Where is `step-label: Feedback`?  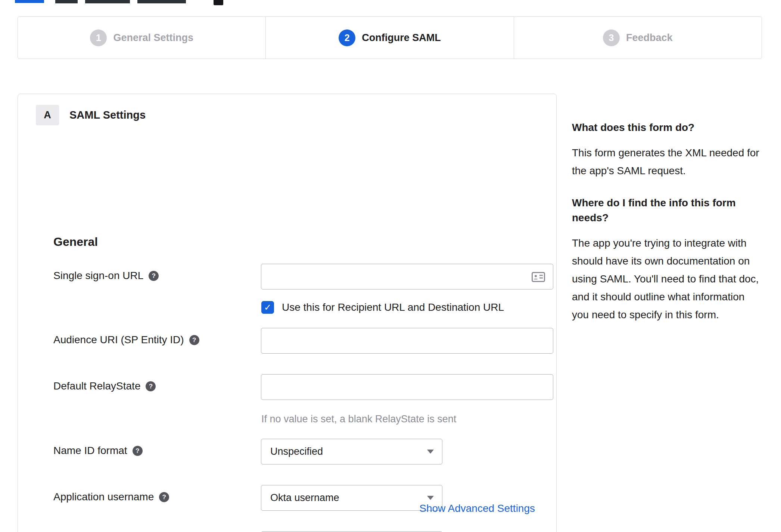
step-label: Feedback is located at coordinates (650, 38).